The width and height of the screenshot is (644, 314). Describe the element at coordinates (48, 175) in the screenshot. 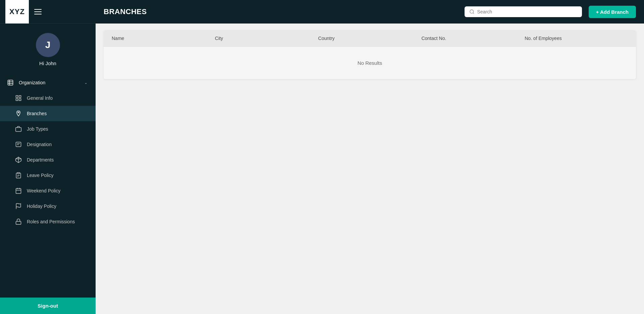

I see `sidebar-item-leave-policy: Leave Policy` at that location.